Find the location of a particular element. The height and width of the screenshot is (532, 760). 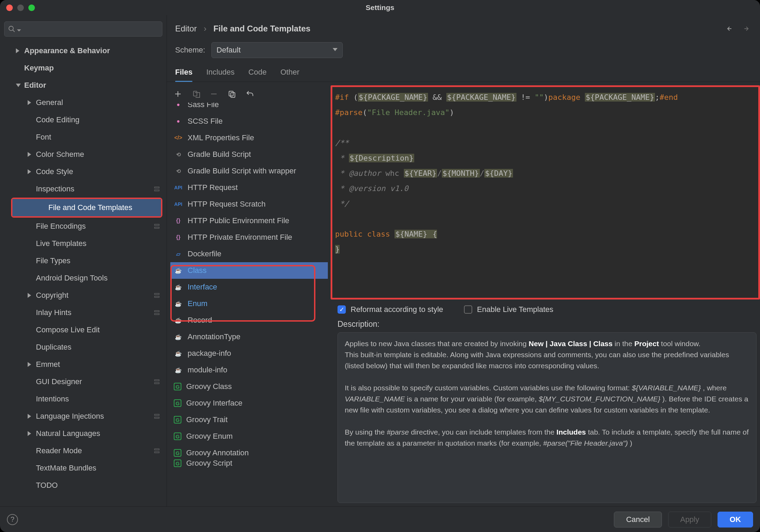

template-item-groovy-enum: GGroovy Enum is located at coordinates (249, 436).